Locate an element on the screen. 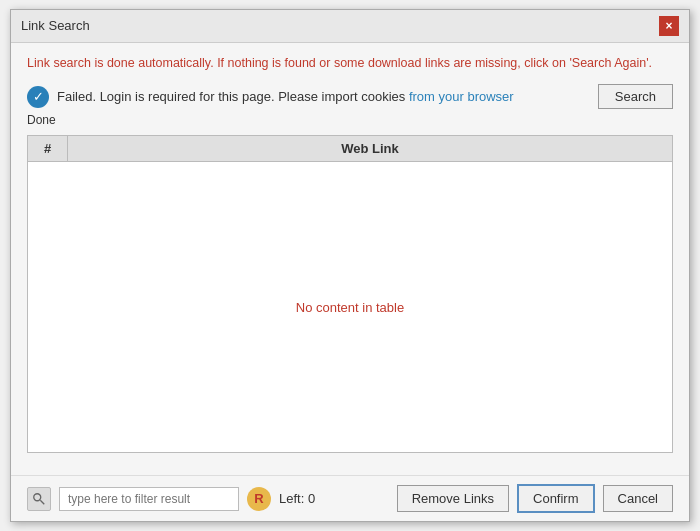 The image size is (700, 531). status-left: ✓ Failed. Login is required for this pag… is located at coordinates (270, 97).